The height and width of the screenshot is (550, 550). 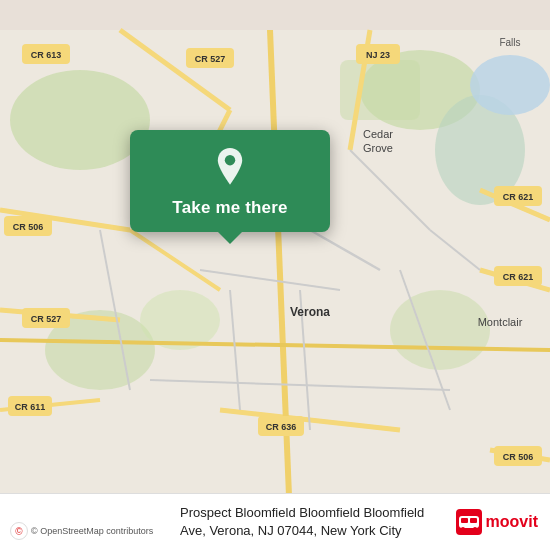 I want to click on location-pin-icon, so click(x=230, y=168).